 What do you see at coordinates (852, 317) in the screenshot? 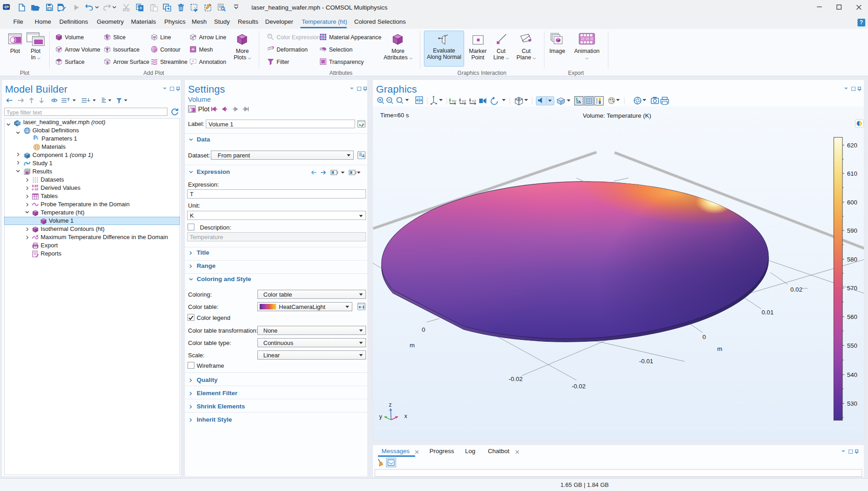
I see `svg-text: 560` at bounding box center [852, 317].